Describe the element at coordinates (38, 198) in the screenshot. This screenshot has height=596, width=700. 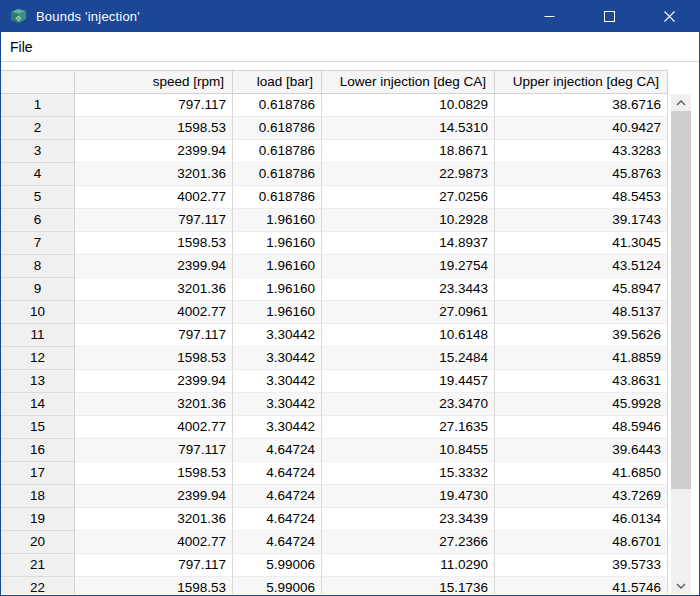
I see `row-number-cell: 5` at that location.